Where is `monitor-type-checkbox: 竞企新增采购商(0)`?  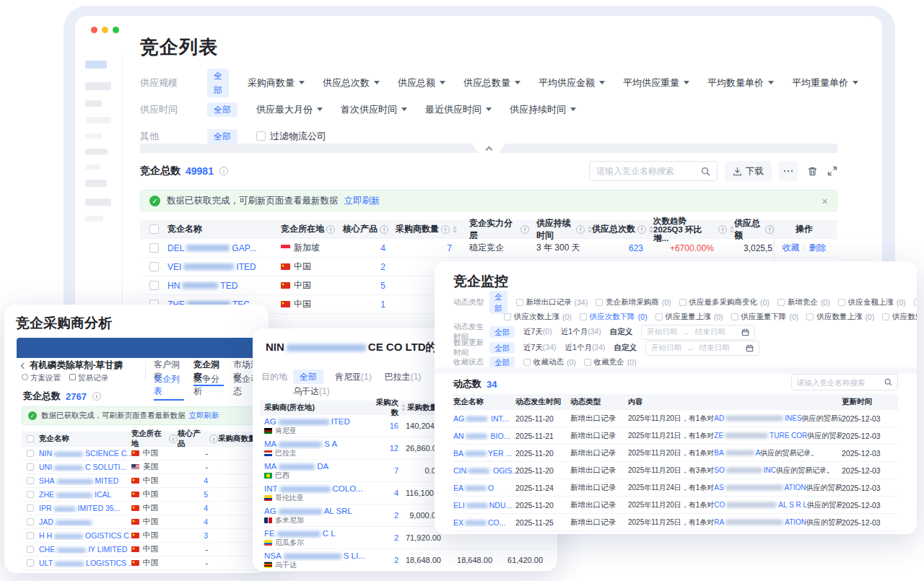
monitor-type-checkbox: 竞企新增采购商(0) is located at coordinates (633, 302).